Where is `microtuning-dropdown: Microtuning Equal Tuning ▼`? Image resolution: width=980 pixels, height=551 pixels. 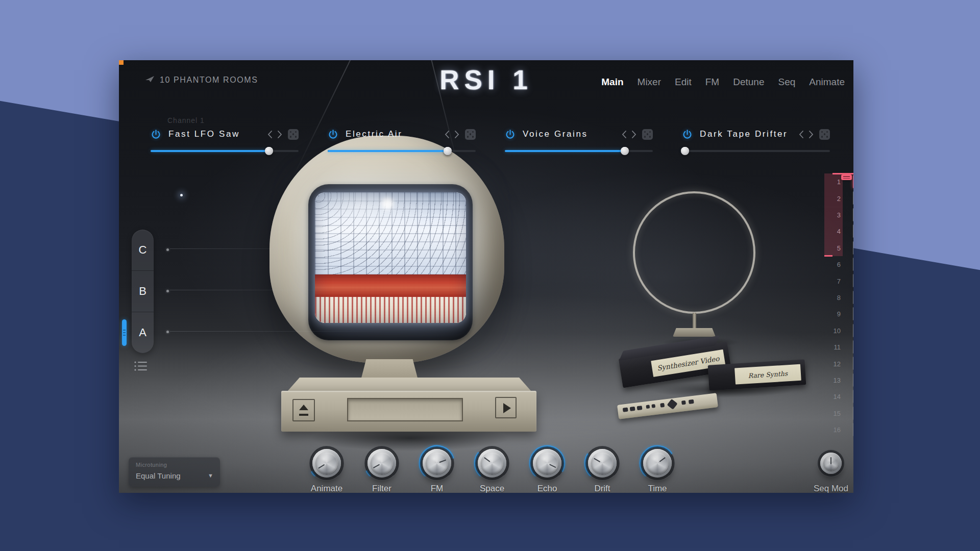
microtuning-dropdown: Microtuning Equal Tuning ▼ is located at coordinates (175, 472).